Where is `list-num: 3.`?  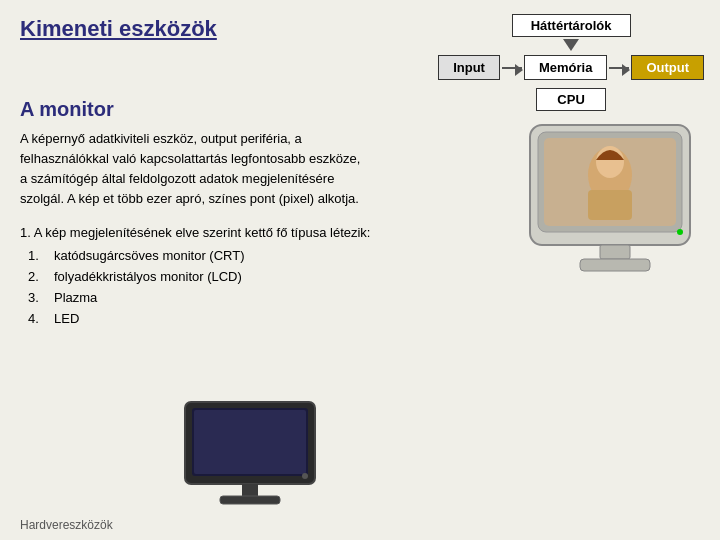
list-num: 3. is located at coordinates (37, 298).